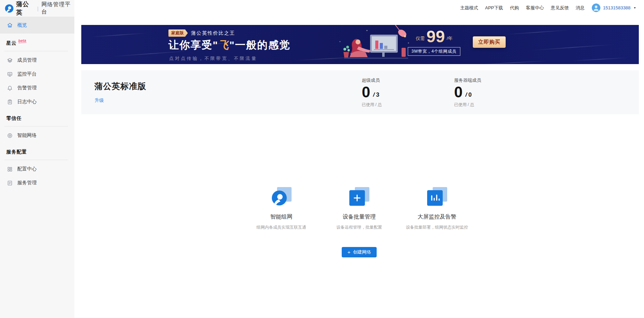 The width and height of the screenshot is (644, 318). Describe the element at coordinates (282, 227) in the screenshot. I see `feature-description: 组网内各成员实现互联互通` at that location.